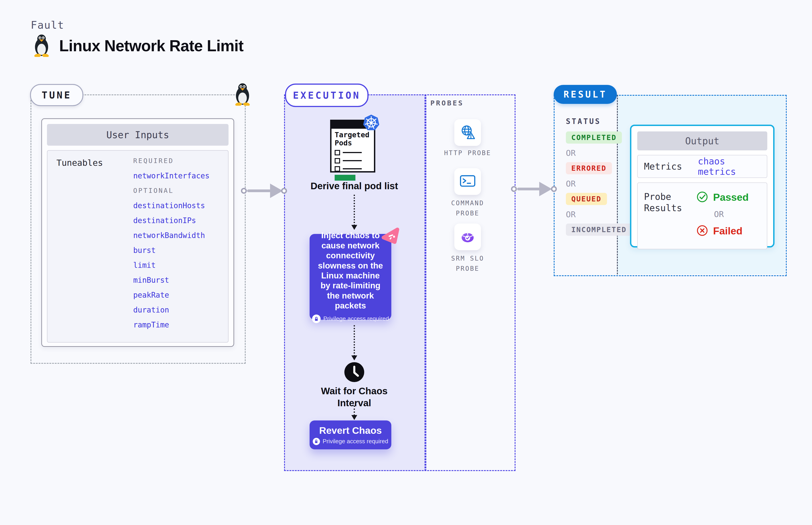  I want to click on fault-kicker: Fault, so click(47, 25).